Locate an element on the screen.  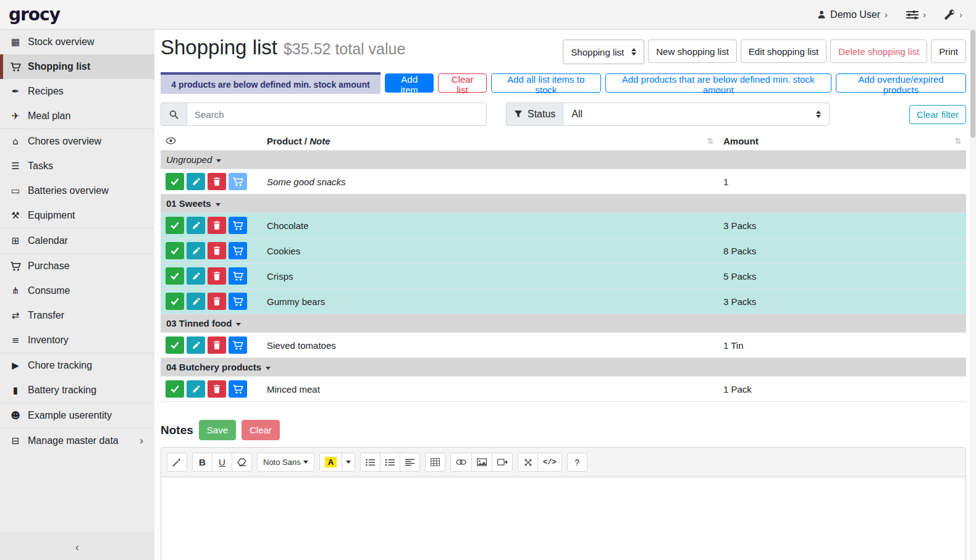
delete-shopping-list-button: Delete shopping list is located at coordinates (878, 51).